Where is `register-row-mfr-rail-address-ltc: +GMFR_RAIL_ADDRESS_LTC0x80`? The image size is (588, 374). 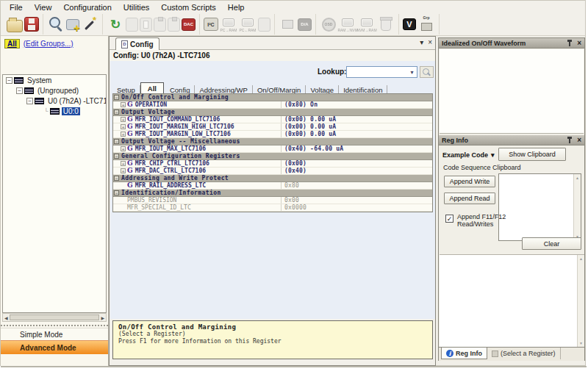
register-row-mfr-rail-address-ltc: +GMFR_RAIL_ADDRESS_LTC0x80 is located at coordinates (273, 186).